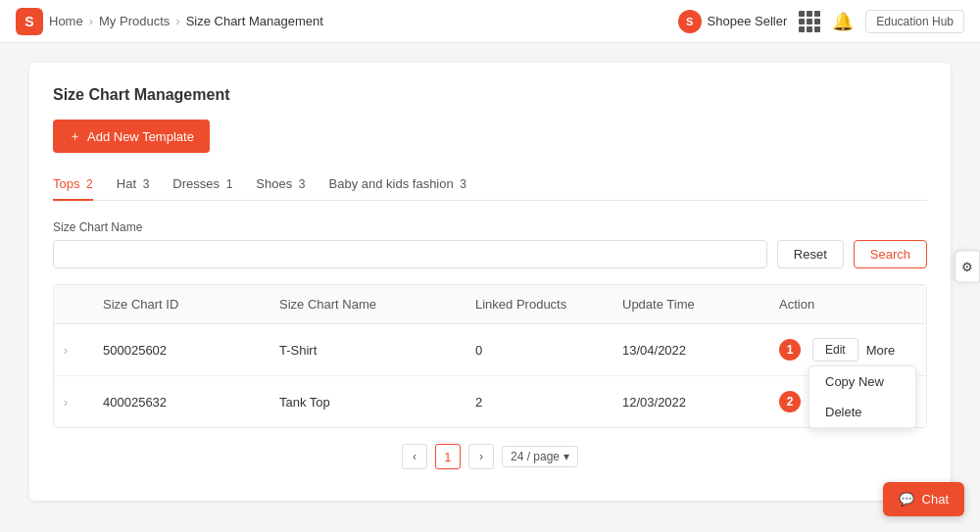 The height and width of the screenshot is (532, 980). What do you see at coordinates (126, 184) in the screenshot?
I see `tab-hat-label: Hat` at bounding box center [126, 184].